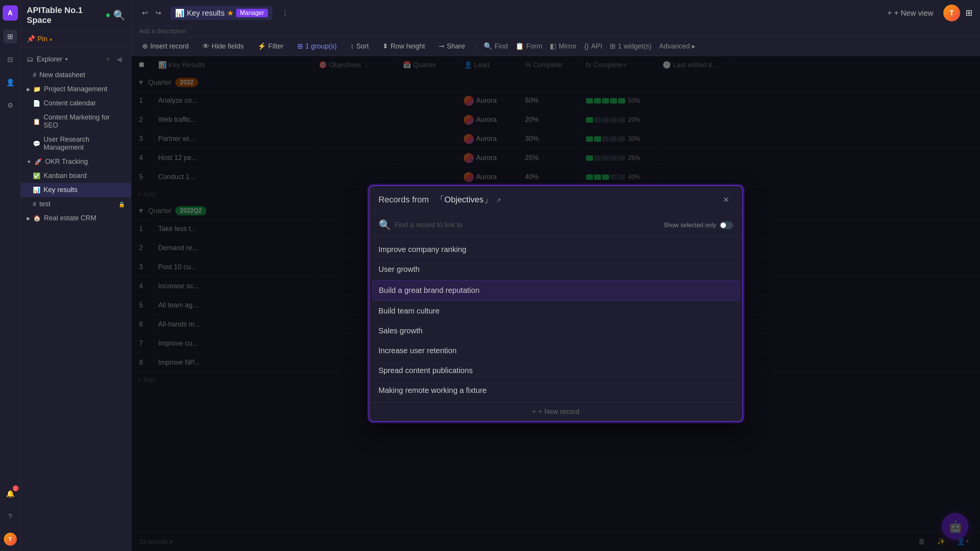  I want to click on sidebar-item-okr-tracking: ▼ 🚀 OKR Tracking, so click(76, 162).